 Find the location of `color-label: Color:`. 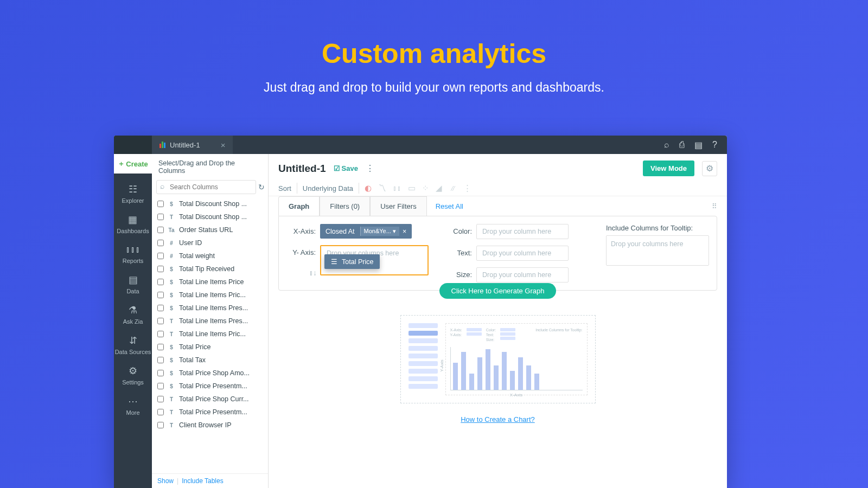

color-label: Color: is located at coordinates (457, 230).